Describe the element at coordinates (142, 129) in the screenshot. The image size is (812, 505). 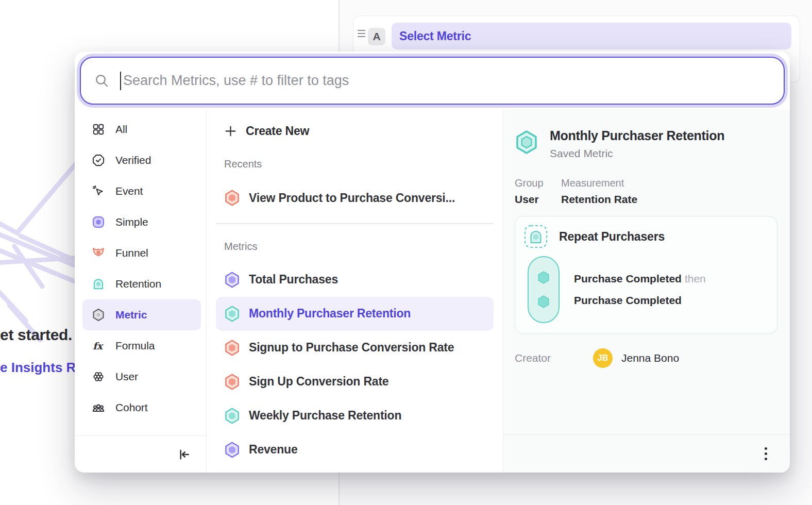
I see `sidebar-item-all: All` at that location.